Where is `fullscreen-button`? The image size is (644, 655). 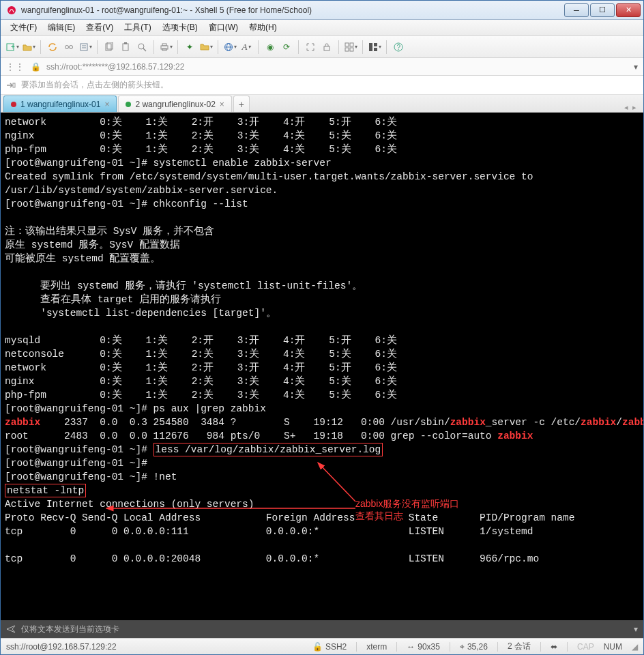
fullscreen-button is located at coordinates (310, 47).